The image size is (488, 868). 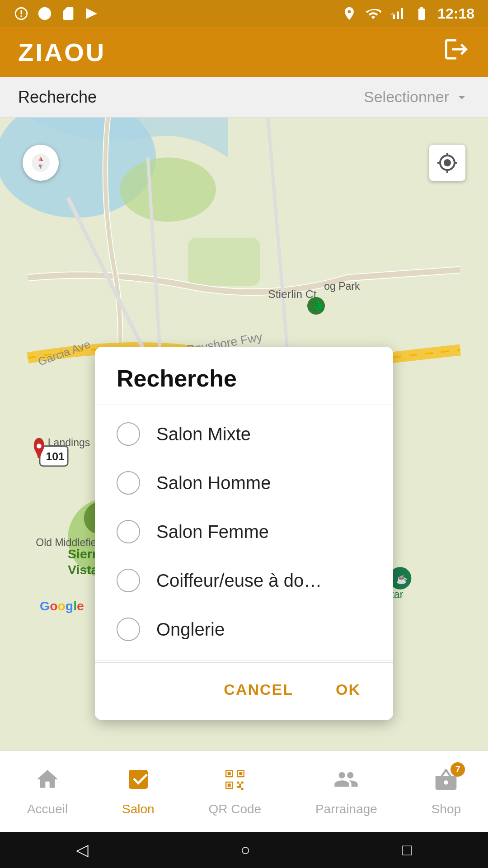 What do you see at coordinates (446, 782) in the screenshot?
I see `shop-icon: 7` at bounding box center [446, 782].